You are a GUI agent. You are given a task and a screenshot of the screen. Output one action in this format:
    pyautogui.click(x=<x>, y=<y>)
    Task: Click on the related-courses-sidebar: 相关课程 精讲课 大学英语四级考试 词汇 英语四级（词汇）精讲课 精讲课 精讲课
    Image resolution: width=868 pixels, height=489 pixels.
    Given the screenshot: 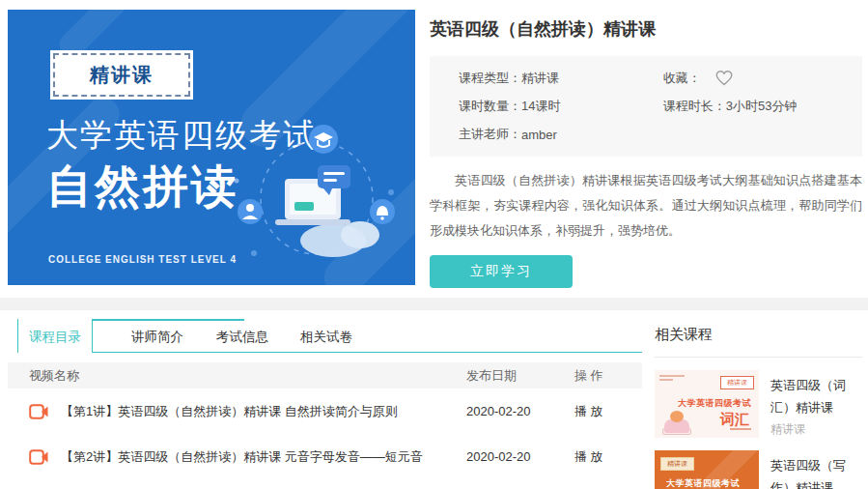 What is the action you would take?
    pyautogui.click(x=759, y=404)
    